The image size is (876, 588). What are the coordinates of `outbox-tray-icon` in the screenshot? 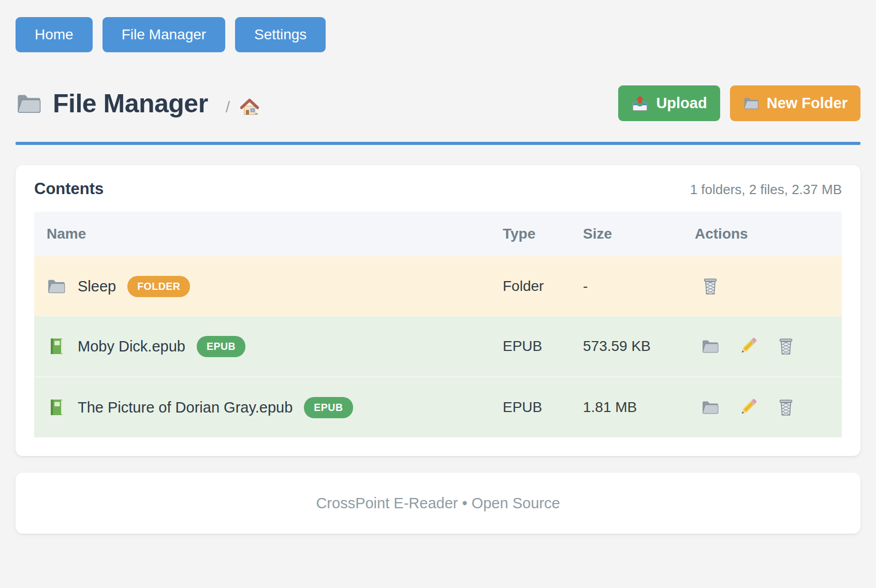 It's located at (640, 104).